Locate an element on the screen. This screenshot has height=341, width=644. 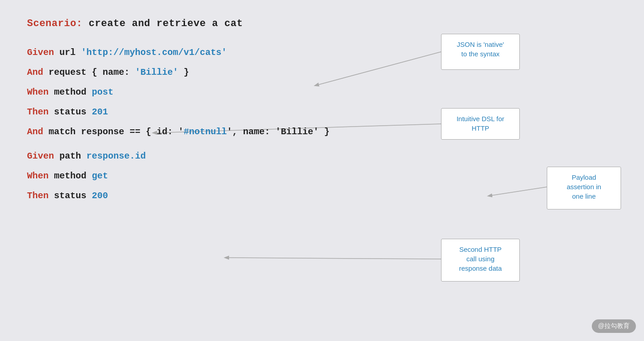
given-url-value: 'http://myhost.com/v1/cats' is located at coordinates (154, 52).